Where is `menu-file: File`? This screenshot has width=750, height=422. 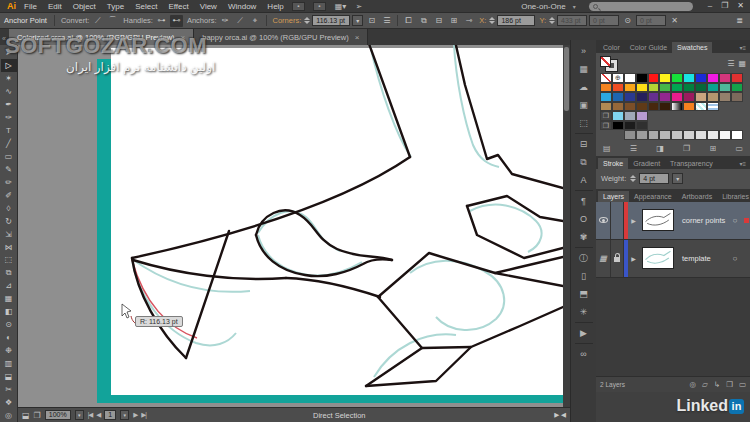
menu-file: File is located at coordinates (30, 6).